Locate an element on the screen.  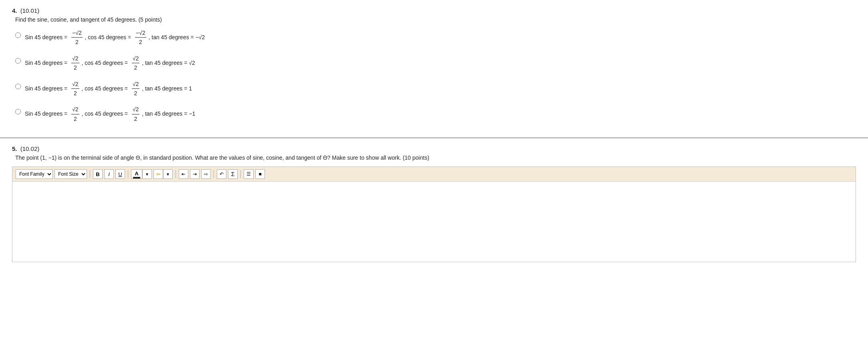
undo-button: ↶ is located at coordinates (222, 174).